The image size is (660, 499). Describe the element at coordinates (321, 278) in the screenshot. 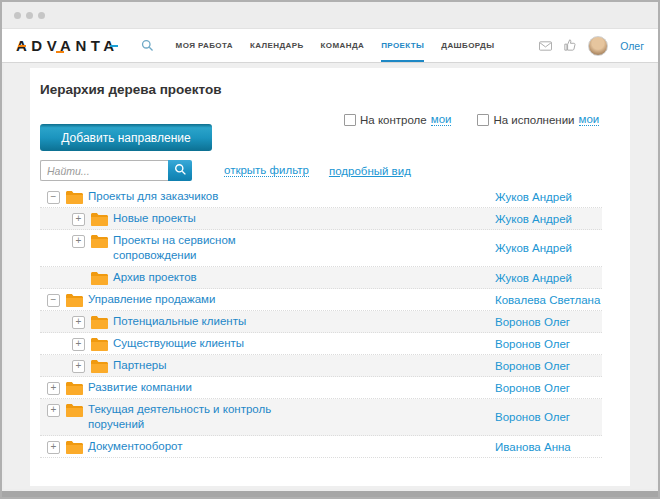

I see `tree-row: Архив проектовЖуков Андрей` at that location.